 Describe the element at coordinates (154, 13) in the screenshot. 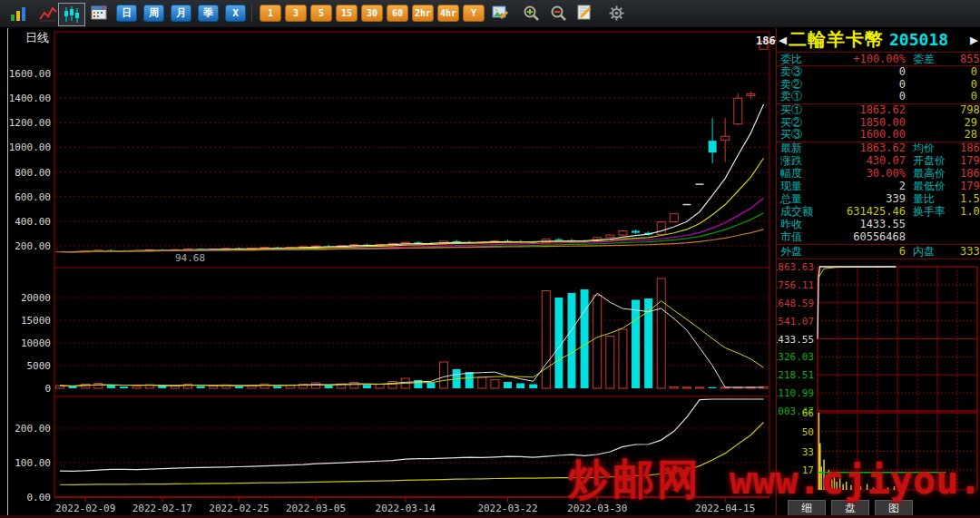

I see `period-button-周: 周` at that location.